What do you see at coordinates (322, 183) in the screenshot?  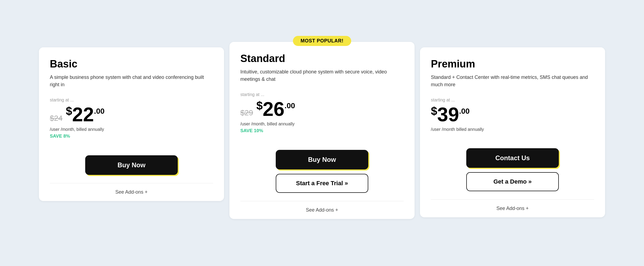 I see `btn-secondary-standard-1: Start a Free Trial »` at bounding box center [322, 183].